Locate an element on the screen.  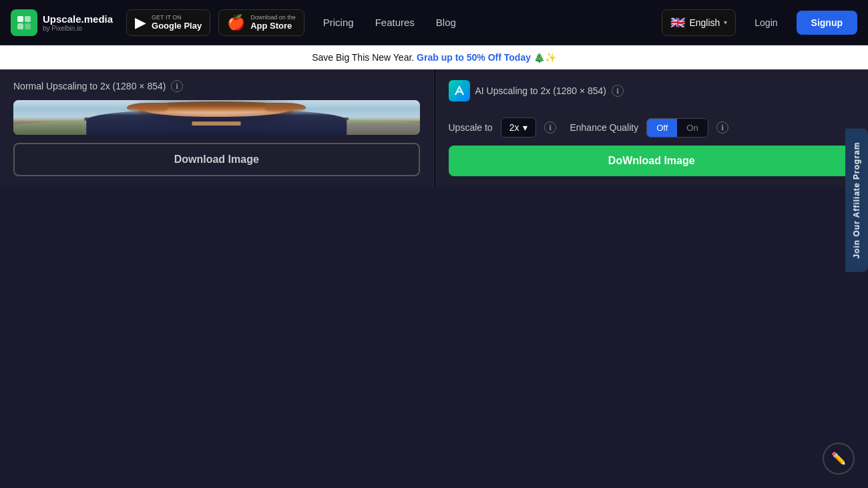
google-play-small-text: GET IT ON is located at coordinates (176, 17).